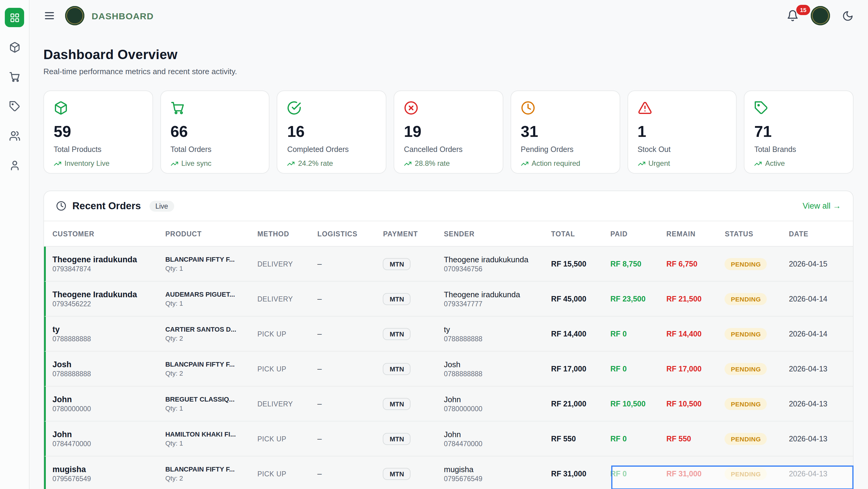 Image resolution: width=868 pixels, height=489 pixels. Describe the element at coordinates (682, 163) in the screenshot. I see `stat-note: Urgent` at that location.